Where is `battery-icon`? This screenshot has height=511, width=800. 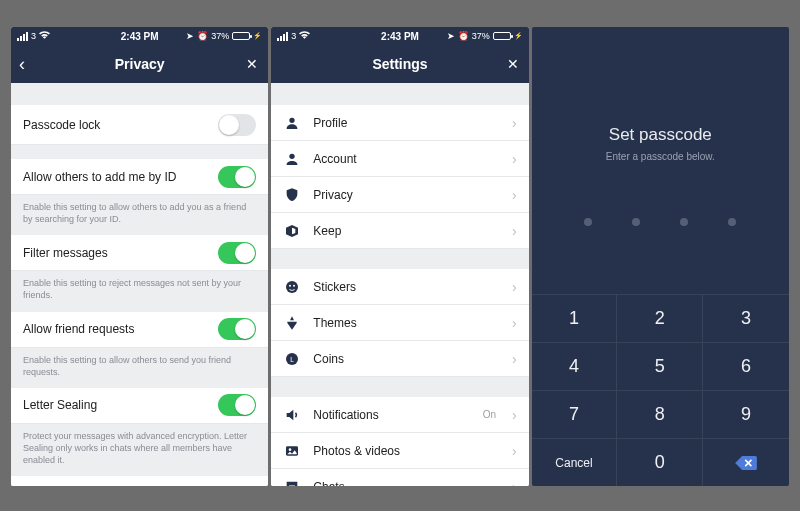
battery-icon is located at coordinates (502, 36).